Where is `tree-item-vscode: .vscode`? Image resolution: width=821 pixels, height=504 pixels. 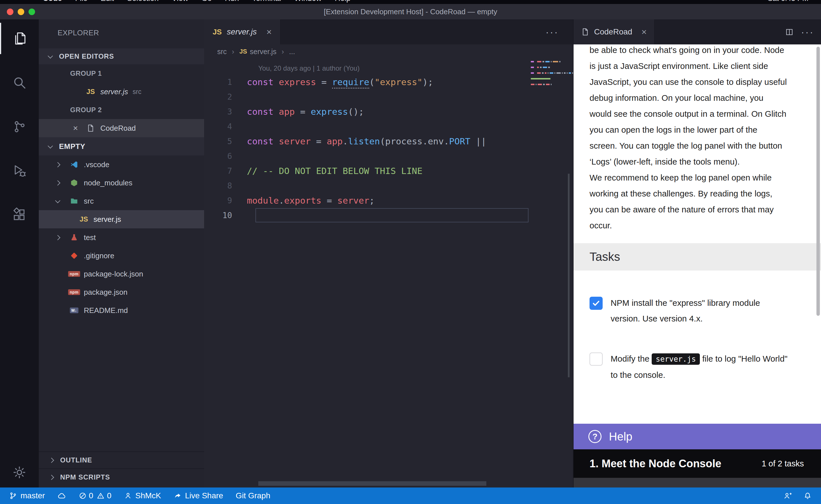
tree-item-vscode: .vscode is located at coordinates (121, 165).